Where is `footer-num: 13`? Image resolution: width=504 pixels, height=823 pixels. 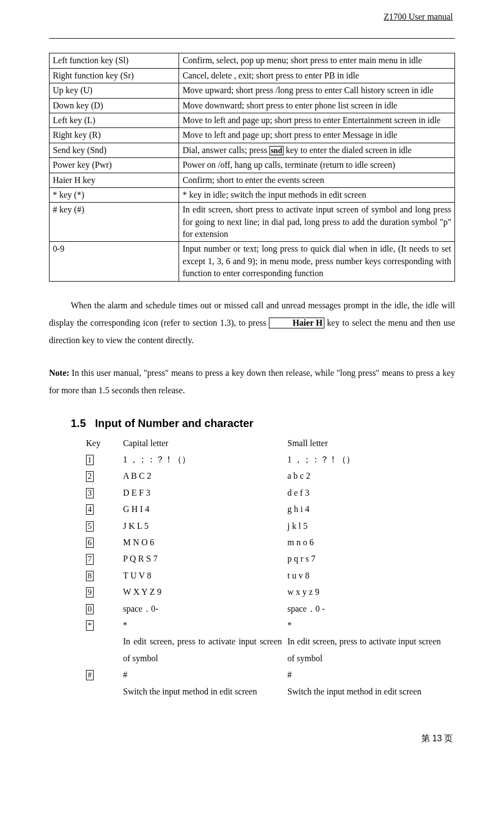
footer-num: 13 is located at coordinates (437, 739).